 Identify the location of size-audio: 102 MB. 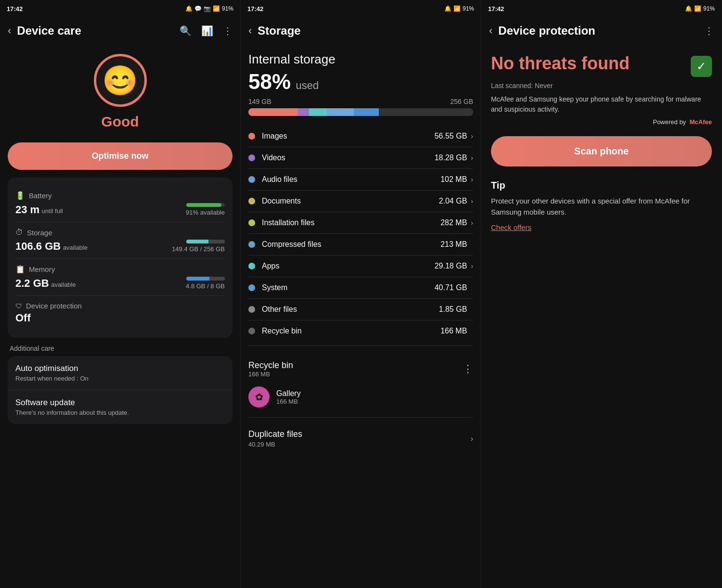
(453, 179).